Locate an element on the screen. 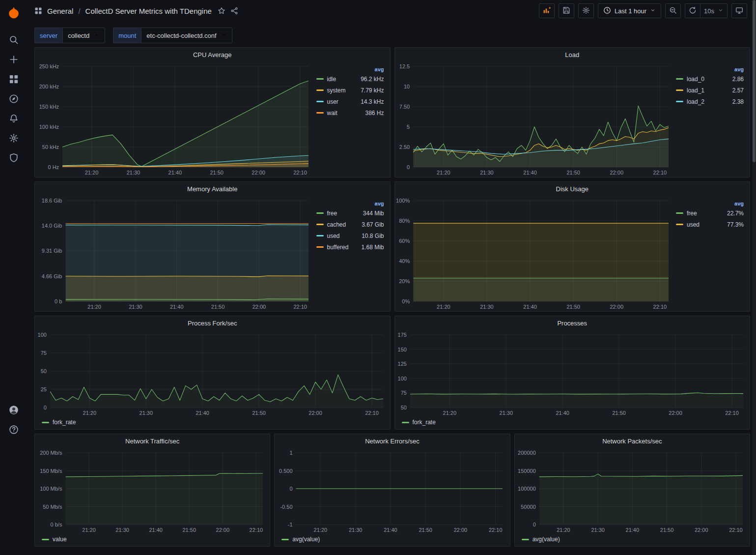 The height and width of the screenshot is (555, 756). legend-series-name: load_1 is located at coordinates (696, 90).